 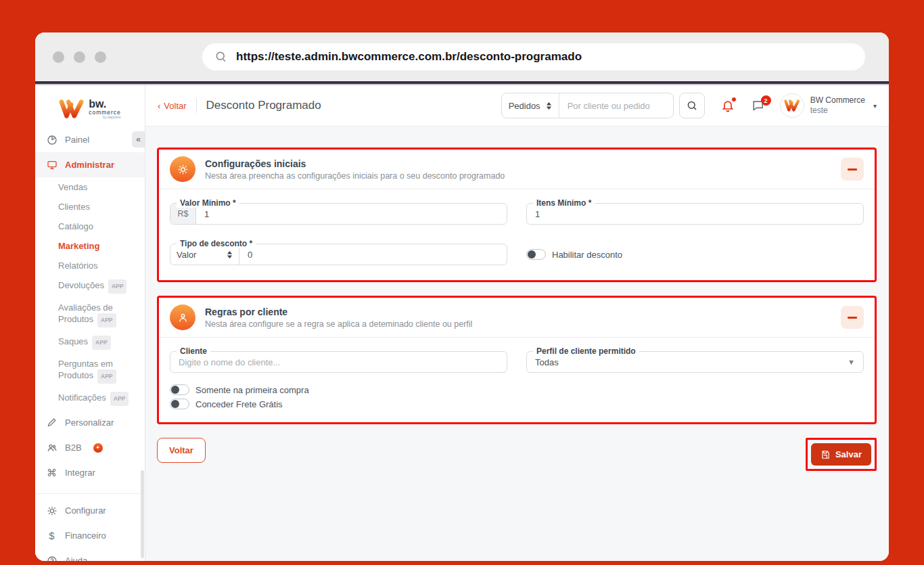 I want to click on itens-minimo-input, so click(x=695, y=214).